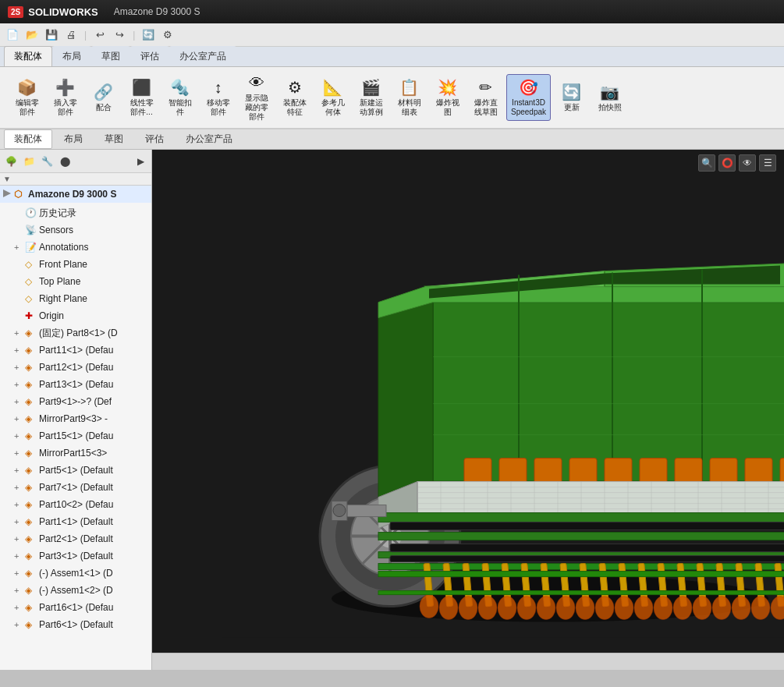 The height and width of the screenshot is (687, 784). What do you see at coordinates (392, 57) in the screenshot?
I see `ribbon-tabs: 装配体 布局 草图 评估 办公室产品` at bounding box center [392, 57].